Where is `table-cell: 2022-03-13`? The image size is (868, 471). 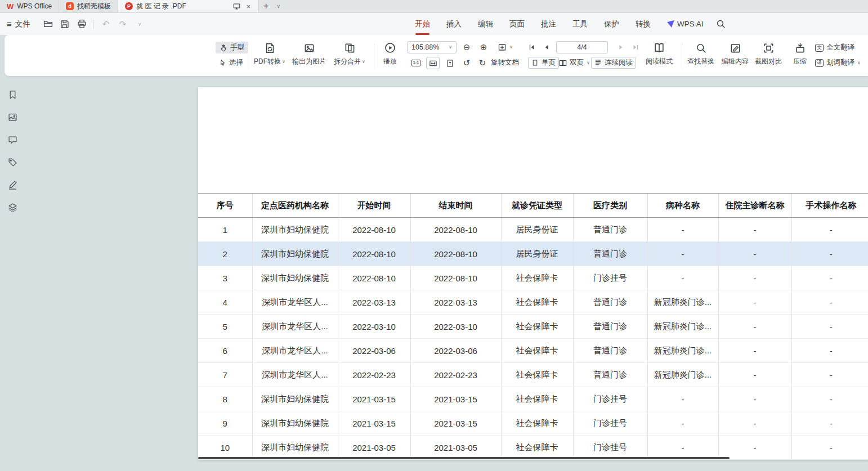
table-cell: 2022-03-13 is located at coordinates (374, 303).